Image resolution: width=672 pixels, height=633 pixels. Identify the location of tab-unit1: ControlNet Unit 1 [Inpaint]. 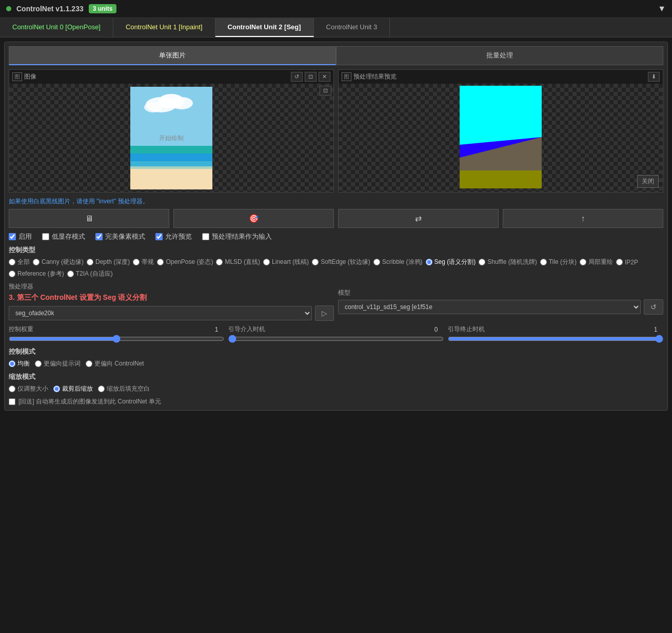
(164, 28).